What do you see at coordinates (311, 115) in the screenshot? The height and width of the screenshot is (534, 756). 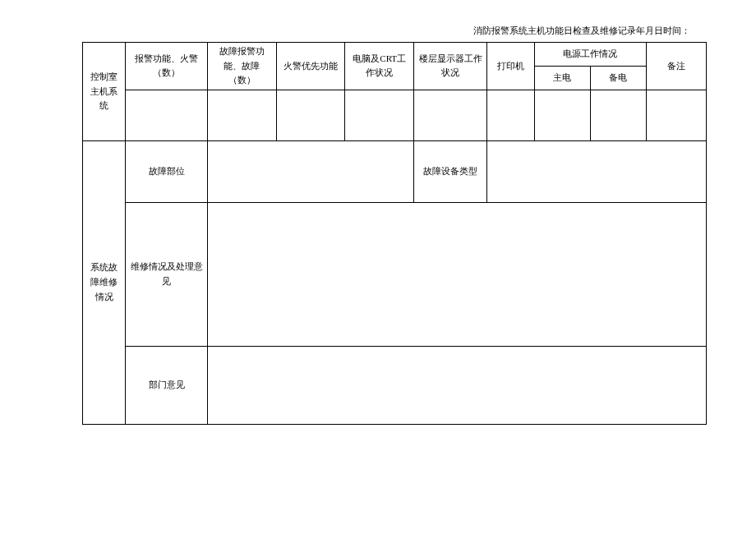 I see `cell-fire-priority` at bounding box center [311, 115].